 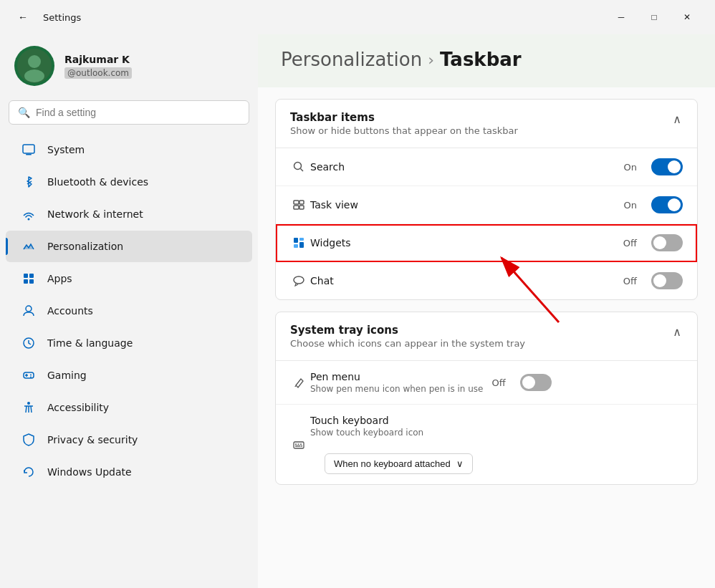 What do you see at coordinates (667, 205) in the screenshot?
I see `taskview-toggle` at bounding box center [667, 205].